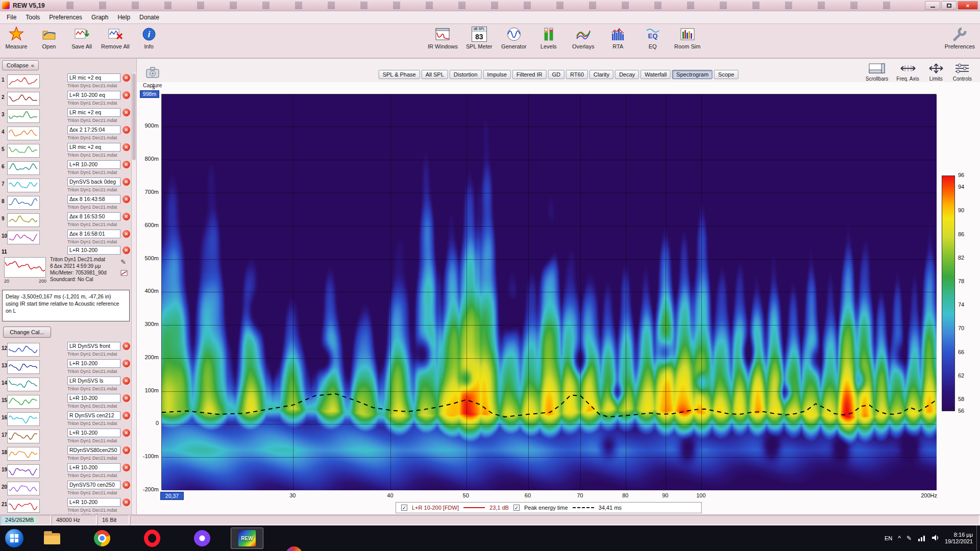 This screenshot has height=551, width=980. What do you see at coordinates (65, 237) in the screenshot?
I see `measurement-row: 10Δεκ 8 16:58:01×Triton Dyn1 Dec21.mdat` at bounding box center [65, 237].